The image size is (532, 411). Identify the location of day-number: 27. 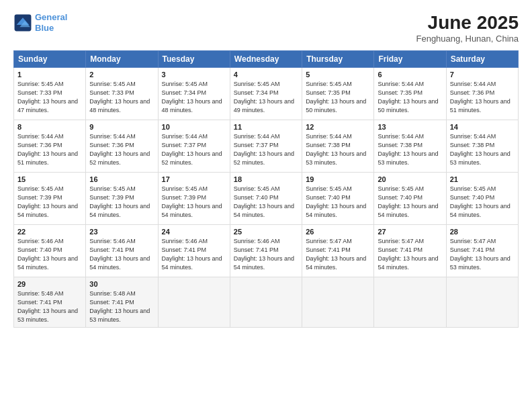
(410, 232).